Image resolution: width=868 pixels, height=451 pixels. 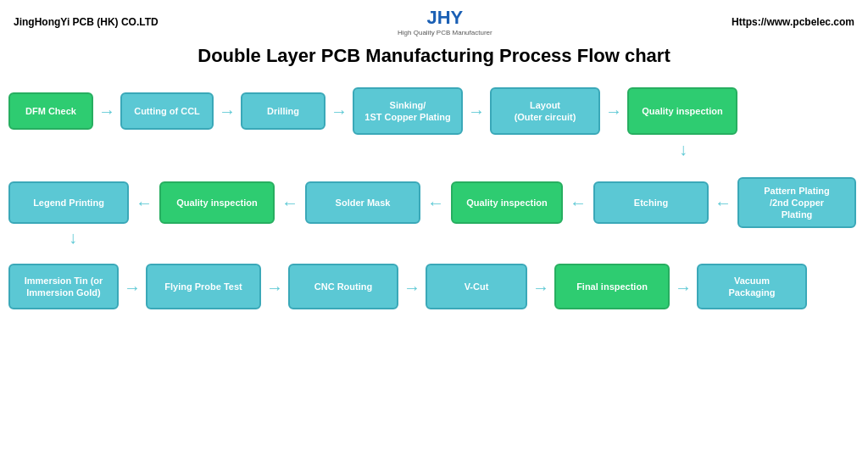 What do you see at coordinates (445, 18) in the screenshot?
I see `logo-text: JHY` at bounding box center [445, 18].